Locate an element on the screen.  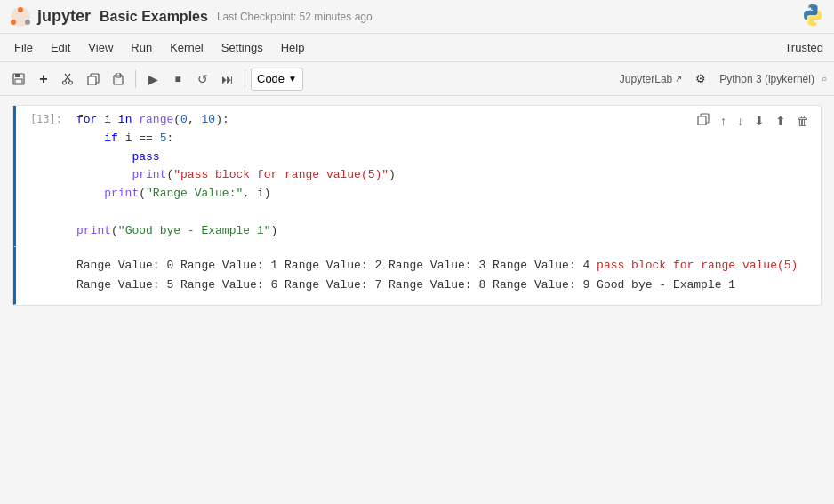
paste-cell-button is located at coordinates (118, 79).